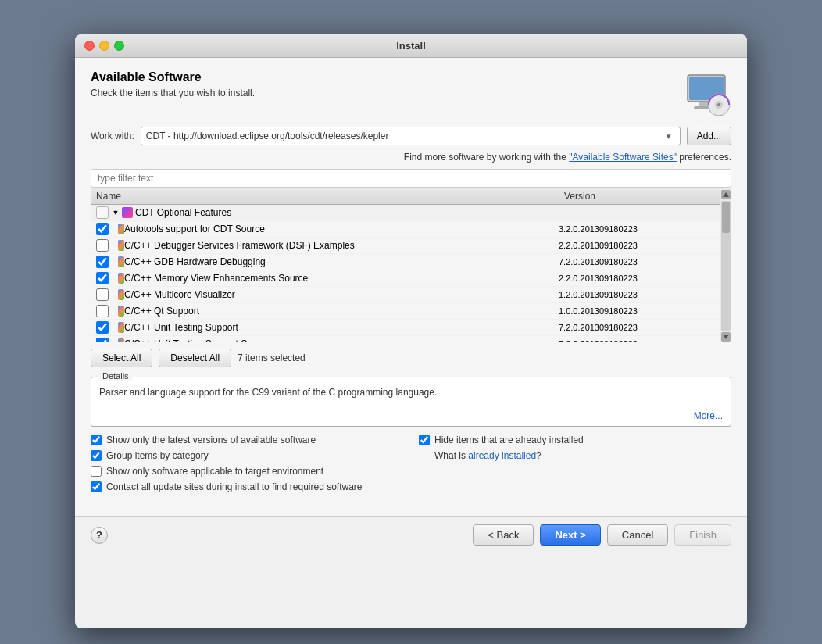 The height and width of the screenshot is (644, 822). What do you see at coordinates (637, 311) in the screenshot?
I see `row-version: 1.0.0.201309180223` at bounding box center [637, 311].